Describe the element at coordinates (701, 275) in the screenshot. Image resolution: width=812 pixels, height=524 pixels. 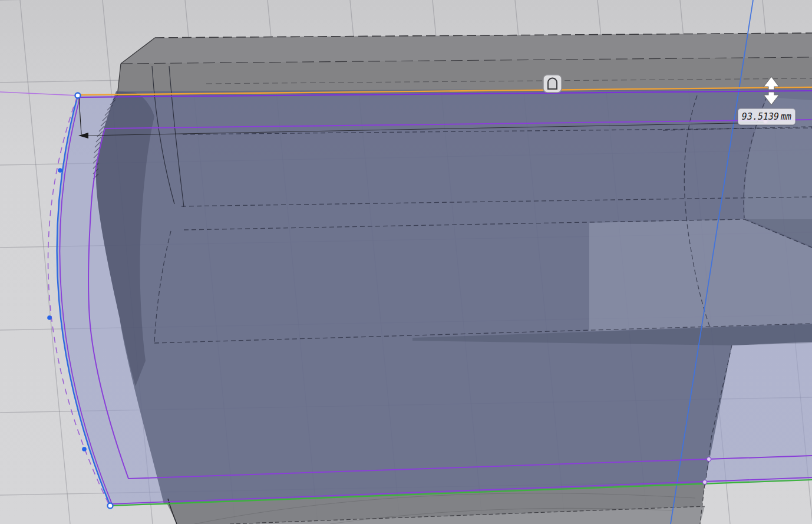
I see `shelf-top-light` at that location.